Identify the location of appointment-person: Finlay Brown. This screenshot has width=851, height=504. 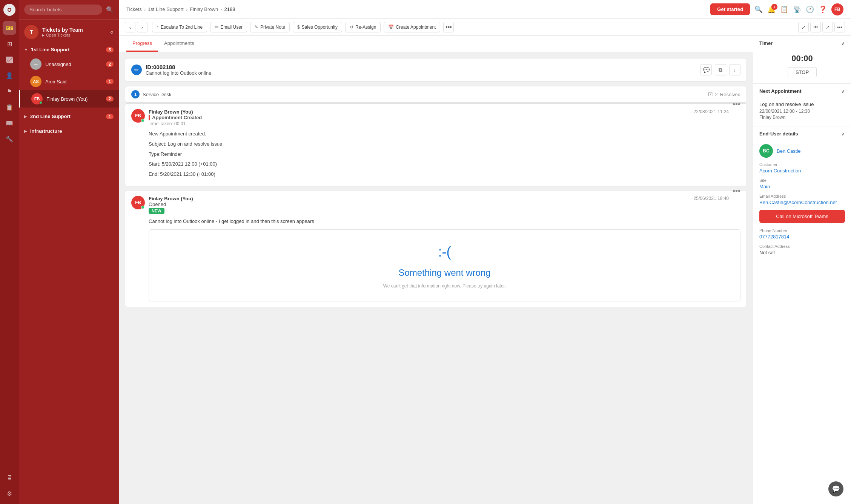
(802, 117).